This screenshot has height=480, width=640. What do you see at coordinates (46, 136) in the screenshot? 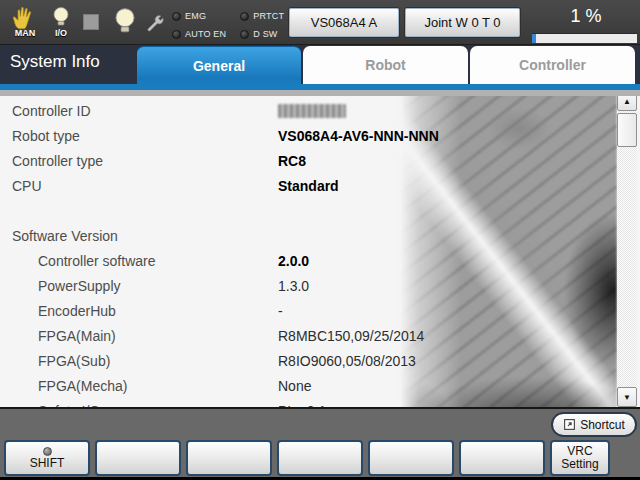
I see `info-label: Robot type` at bounding box center [46, 136].